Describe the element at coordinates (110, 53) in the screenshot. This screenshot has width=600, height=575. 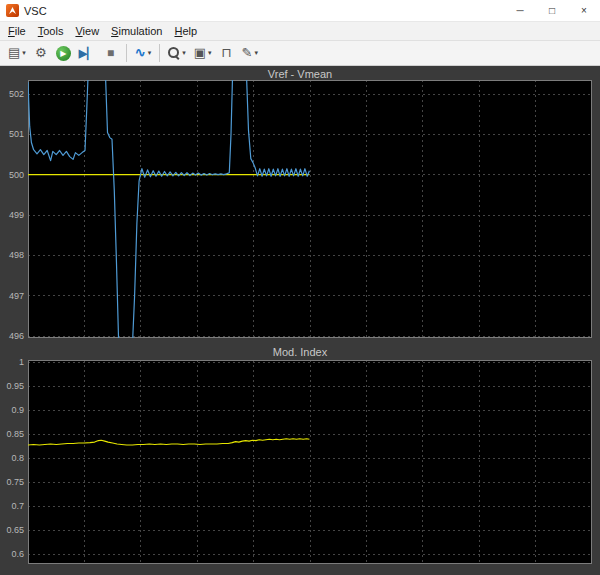
I see `stop-icon: ■` at that location.